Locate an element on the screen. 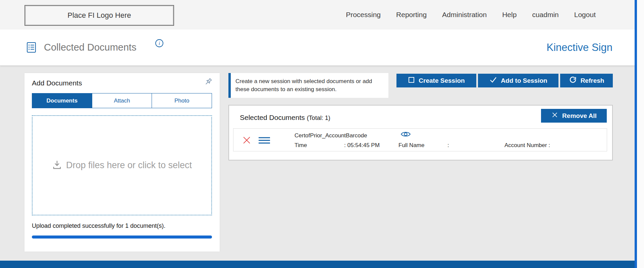 The image size is (644, 268). time-label: Time is located at coordinates (301, 145).